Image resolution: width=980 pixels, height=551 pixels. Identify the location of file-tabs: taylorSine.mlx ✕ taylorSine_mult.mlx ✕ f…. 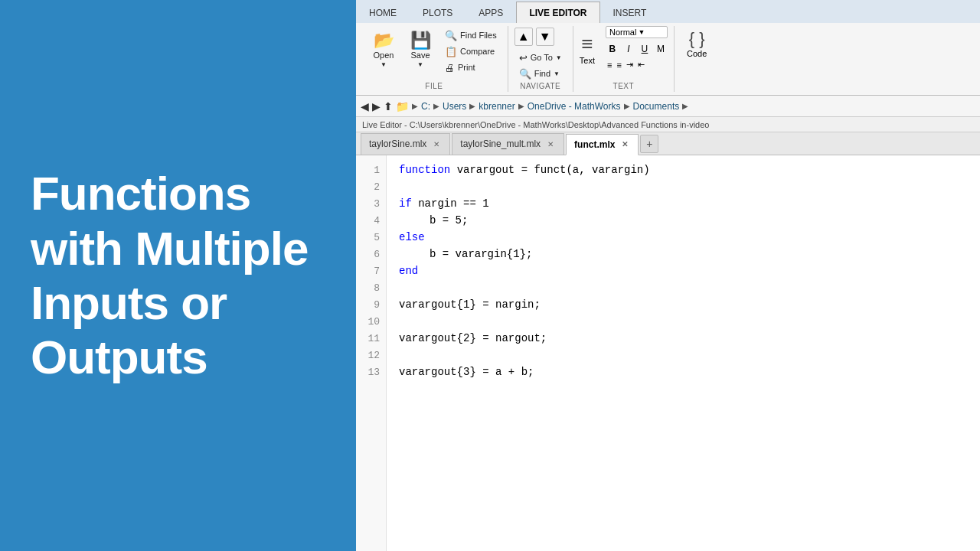
(668, 144).